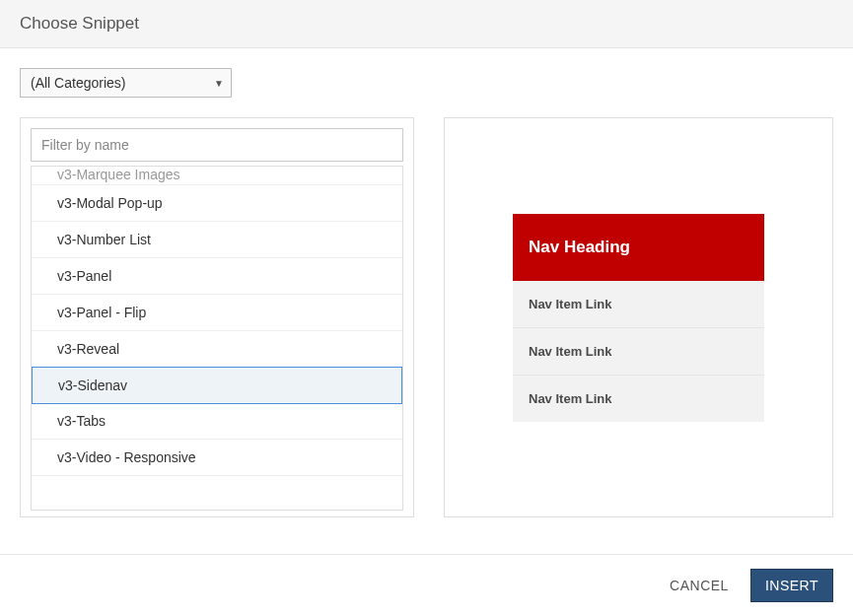  What do you see at coordinates (217, 175) in the screenshot?
I see `list-item: v3-Marquee Images` at bounding box center [217, 175].